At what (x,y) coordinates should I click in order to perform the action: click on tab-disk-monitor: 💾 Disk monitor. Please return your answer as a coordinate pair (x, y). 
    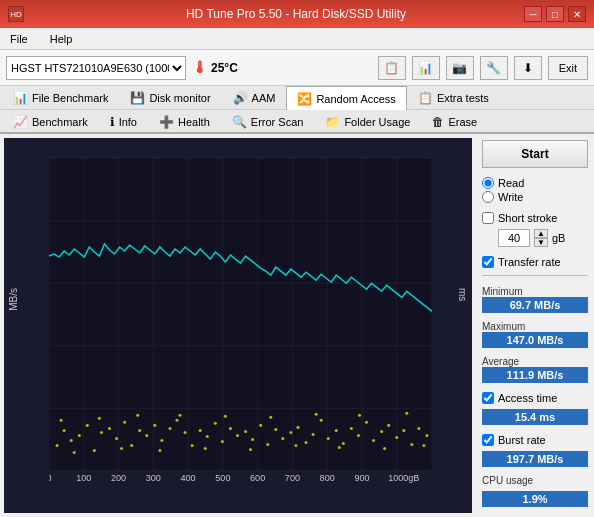
    Looking at the image, I should click on (170, 98).